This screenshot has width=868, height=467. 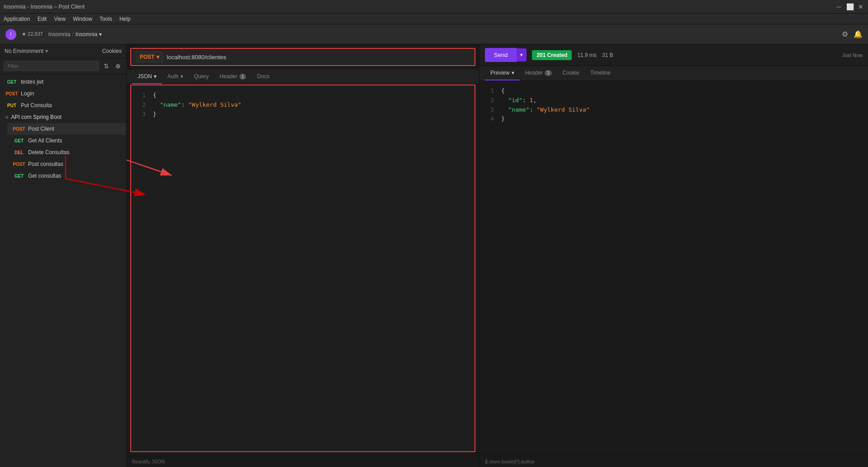 I want to click on code-line-2: 2 "name": "Wylkerd Silva", so click(x=303, y=105).